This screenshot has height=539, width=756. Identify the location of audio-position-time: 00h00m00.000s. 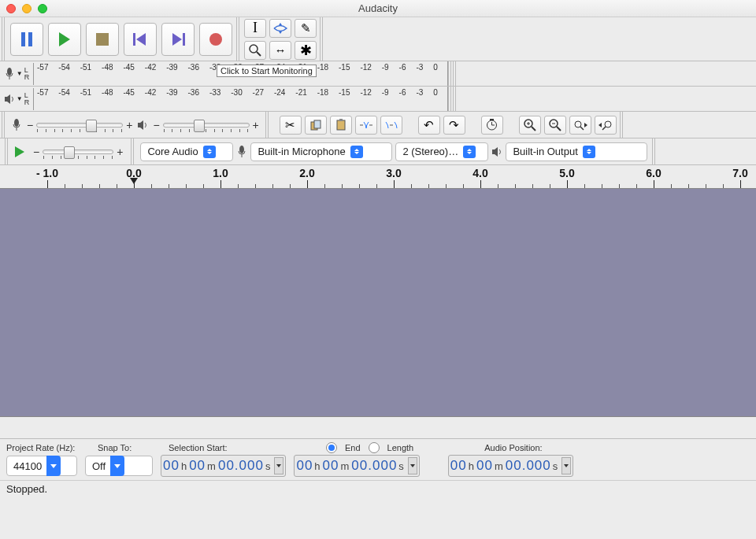
(510, 466).